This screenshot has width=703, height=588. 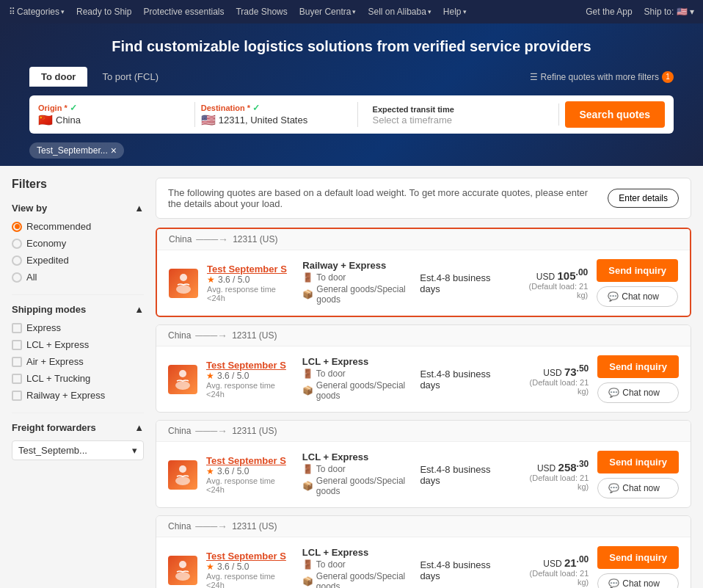 What do you see at coordinates (399, 12) in the screenshot?
I see `nav-sell: Sell on Alibaba ▾` at bounding box center [399, 12].